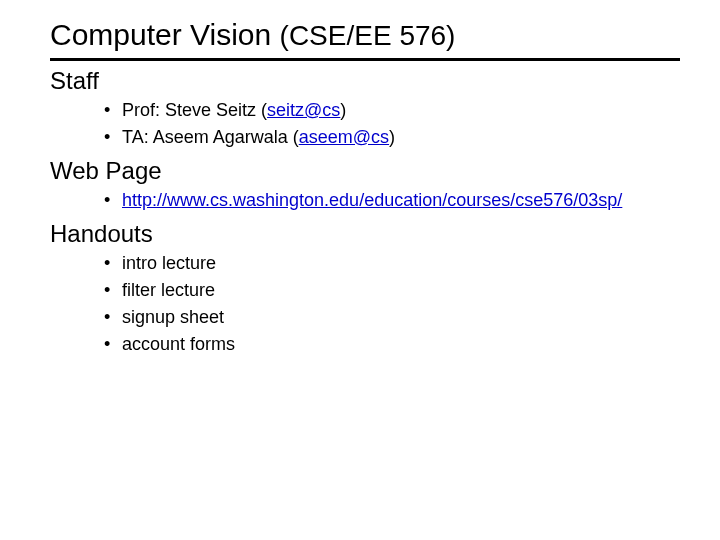 The height and width of the screenshot is (540, 720). Describe the element at coordinates (304, 110) in the screenshot. I see `staff-email-link: seitz@cs` at that location.